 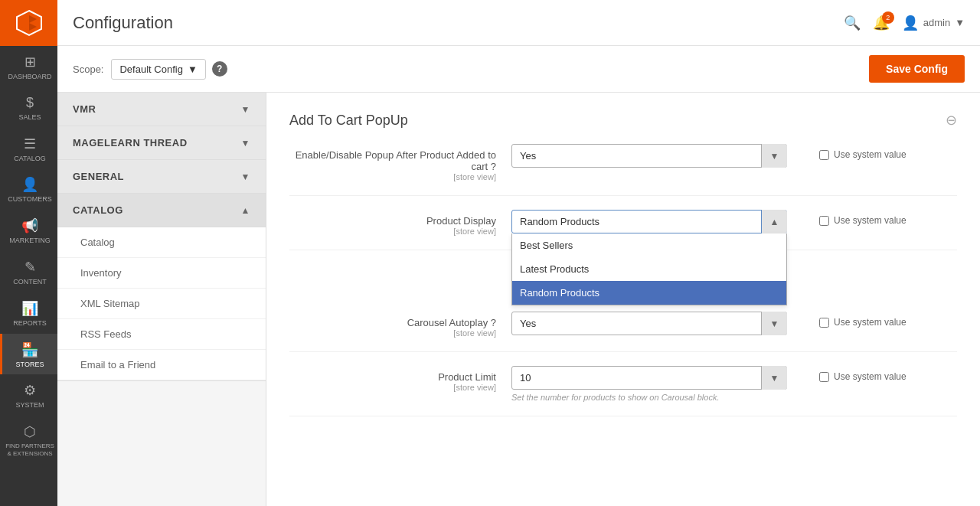 What do you see at coordinates (649, 378) in the screenshot?
I see `product-limit-select: 10 5 15 20` at bounding box center [649, 378].